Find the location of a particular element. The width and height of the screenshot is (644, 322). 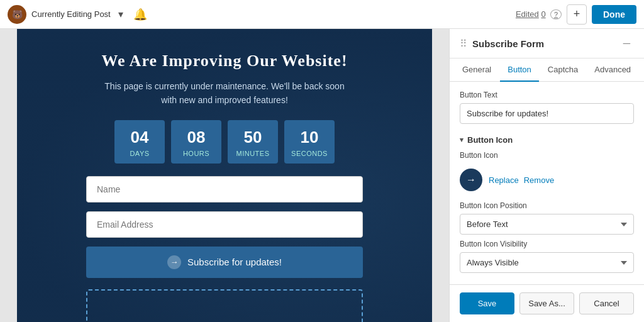

tab-advanced: Advanced is located at coordinates (613, 70).